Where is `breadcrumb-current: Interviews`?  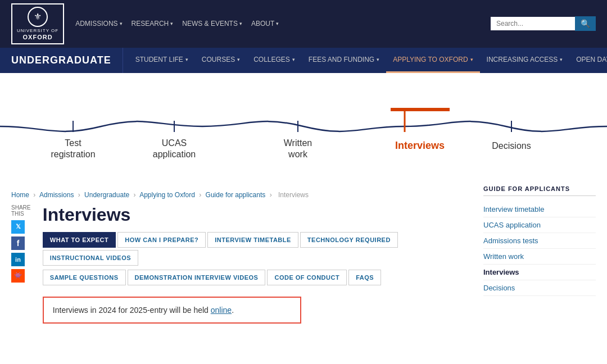
breadcrumb-current: Interviews is located at coordinates (293, 195).